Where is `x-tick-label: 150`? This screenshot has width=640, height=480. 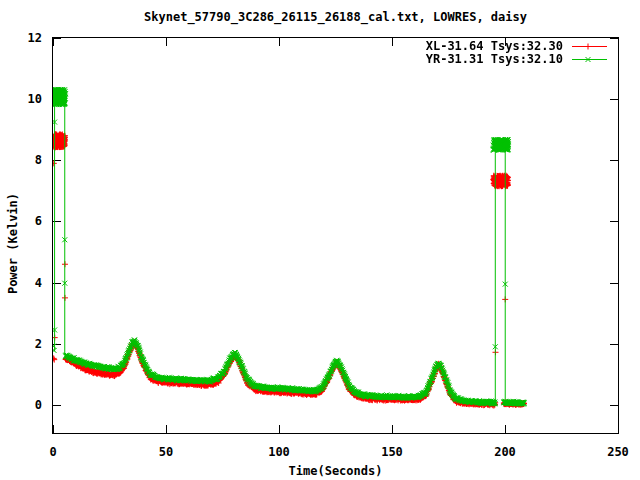
x-tick-label: 150 is located at coordinates (392, 452).